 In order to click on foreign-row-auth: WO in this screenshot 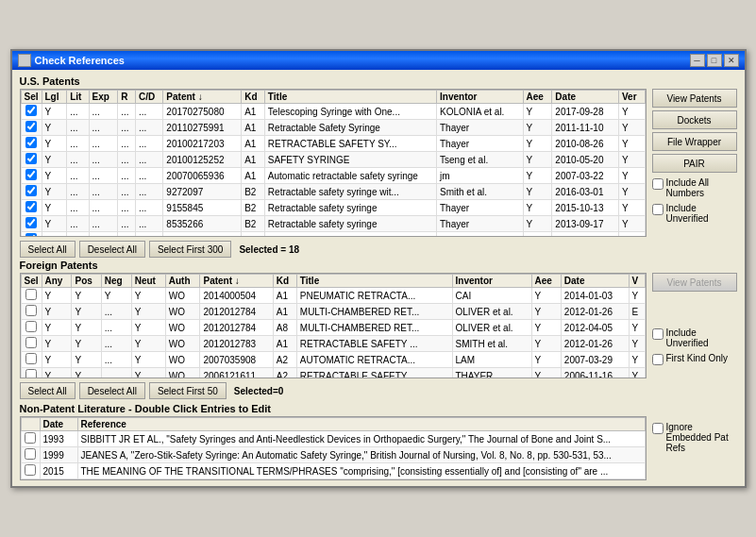, I will do `click(183, 328)`.